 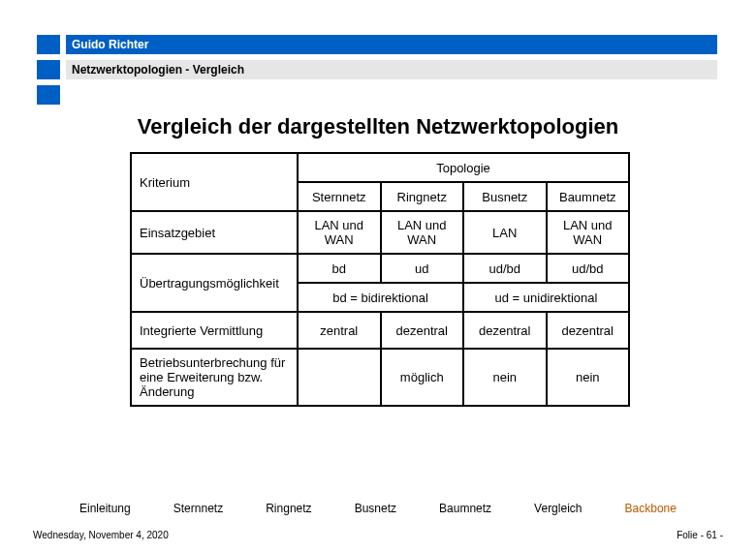 What do you see at coordinates (588, 232) in the screenshot?
I see `einsatz-baumnetz: LAN und WAN` at bounding box center [588, 232].